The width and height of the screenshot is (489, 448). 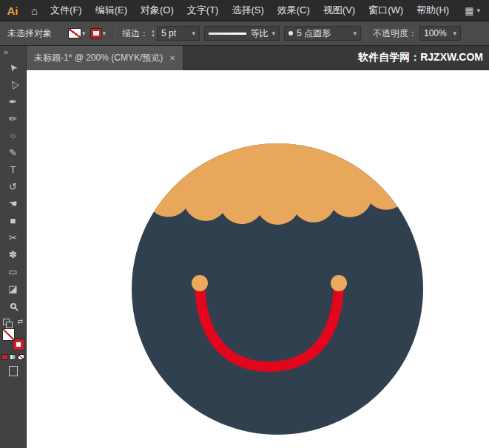 I want to click on gradient-mode-icon, so click(x=13, y=357).